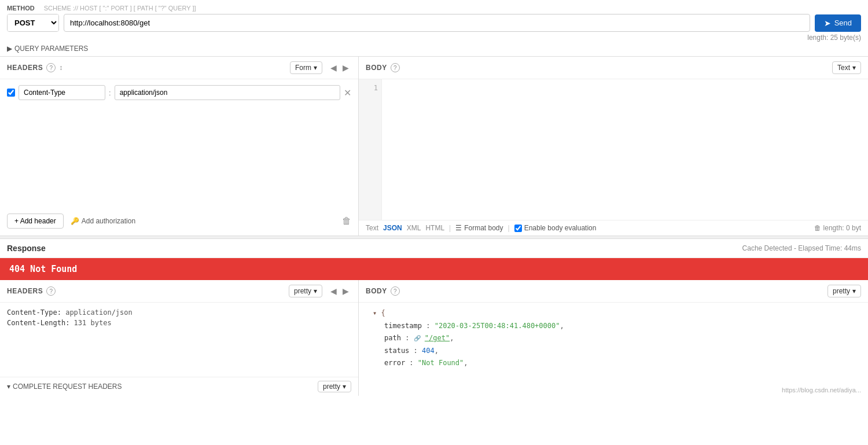 This screenshot has height=445, width=868. What do you see at coordinates (333, 68) in the screenshot?
I see `headers-nav-left: ◀` at bounding box center [333, 68].